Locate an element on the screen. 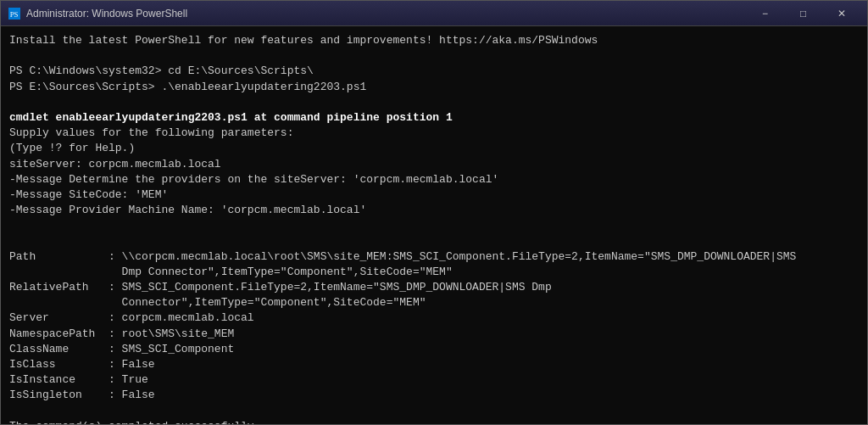 The image size is (868, 425). svg-text: PS is located at coordinates (14, 14).